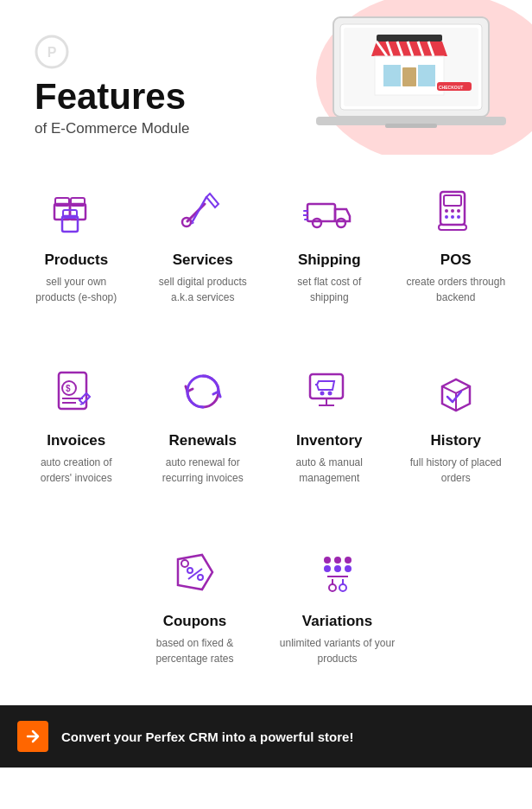  What do you see at coordinates (456, 260) in the screenshot?
I see `pos-title: POS` at bounding box center [456, 260].